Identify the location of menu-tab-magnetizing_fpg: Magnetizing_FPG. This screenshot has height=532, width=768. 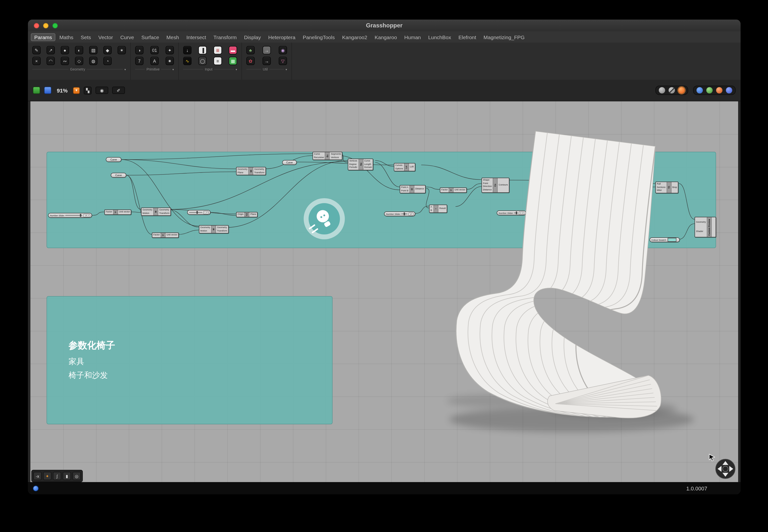
(504, 37).